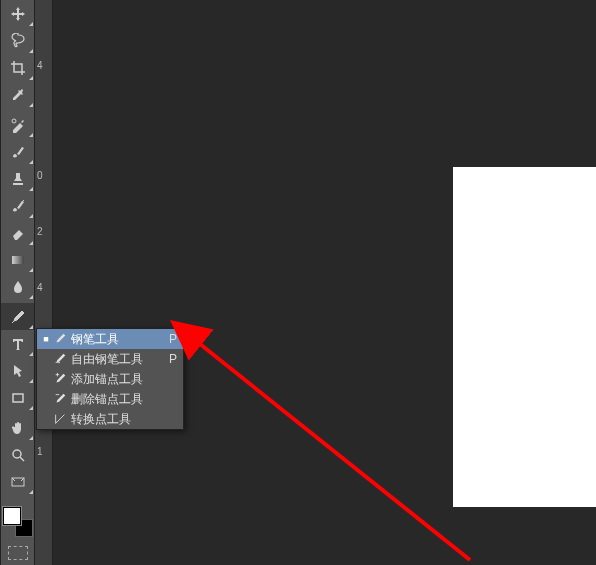  Describe the element at coordinates (117, 380) in the screenshot. I see `flyout-item-label: 添加锚点工具` at that location.